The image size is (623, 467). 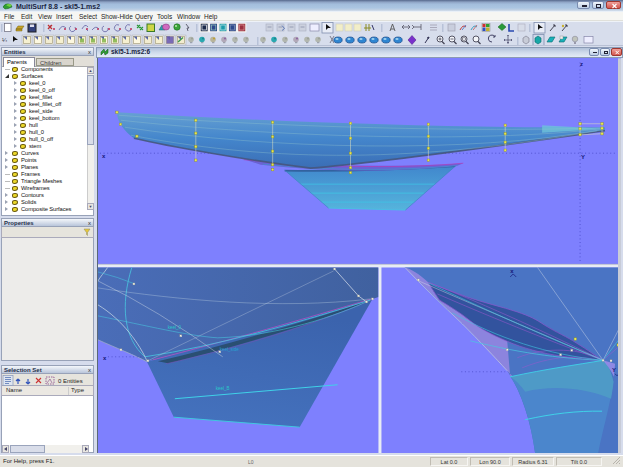 What do you see at coordinates (223, 388) in the screenshot?
I see `svg-text: keel_B` at bounding box center [223, 388].